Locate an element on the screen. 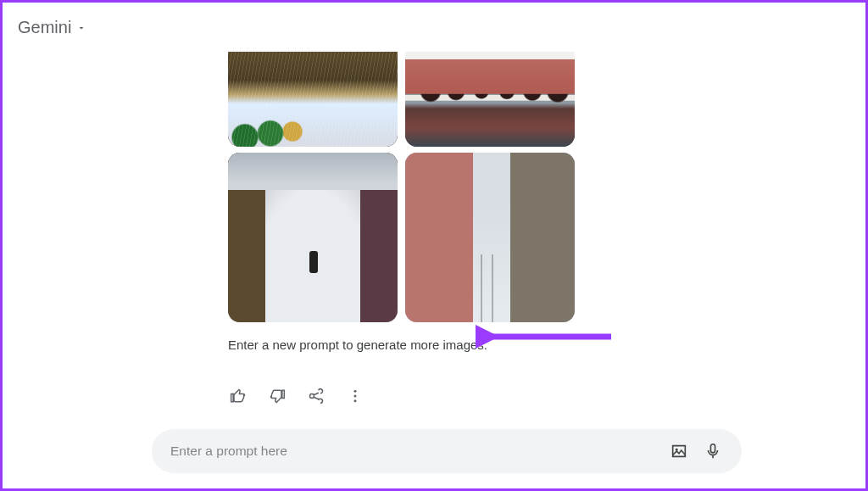  microphone-icon is located at coordinates (713, 451).